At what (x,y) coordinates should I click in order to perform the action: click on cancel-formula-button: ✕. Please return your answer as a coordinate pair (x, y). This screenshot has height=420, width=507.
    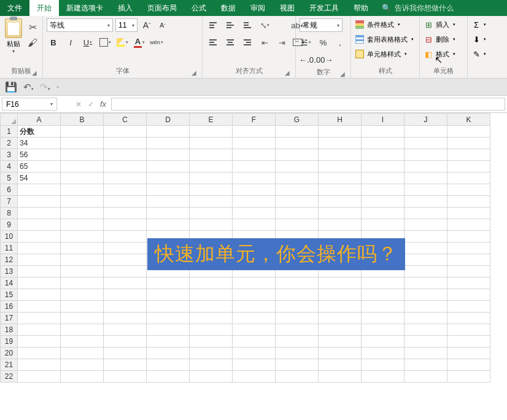
    Looking at the image, I should click on (79, 104).